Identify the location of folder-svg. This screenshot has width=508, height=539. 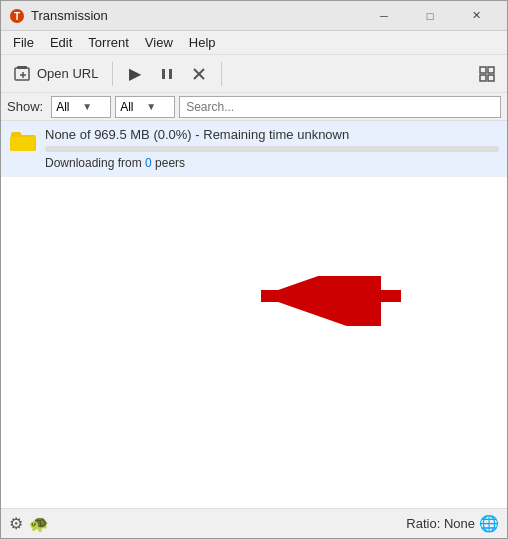
(23, 141).